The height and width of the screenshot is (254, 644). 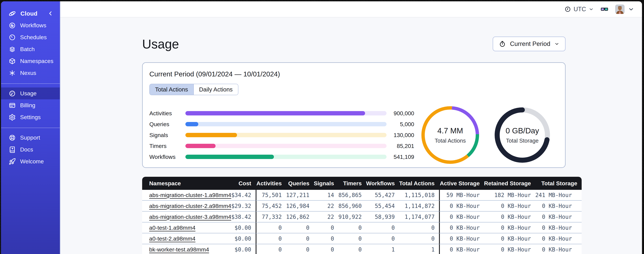 What do you see at coordinates (30, 73) in the screenshot?
I see `sidebar-item-nexus: Nexus` at bounding box center [30, 73].